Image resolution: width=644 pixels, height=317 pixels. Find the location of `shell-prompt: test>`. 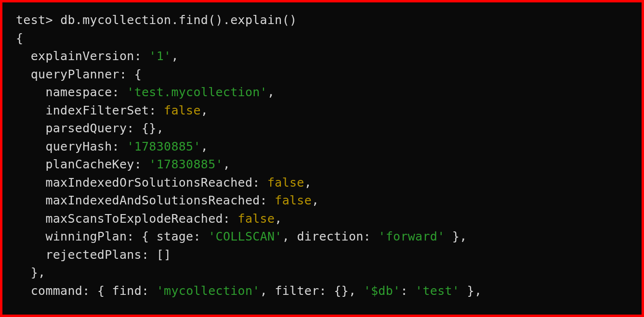

shell-prompt: test> is located at coordinates (35, 20).